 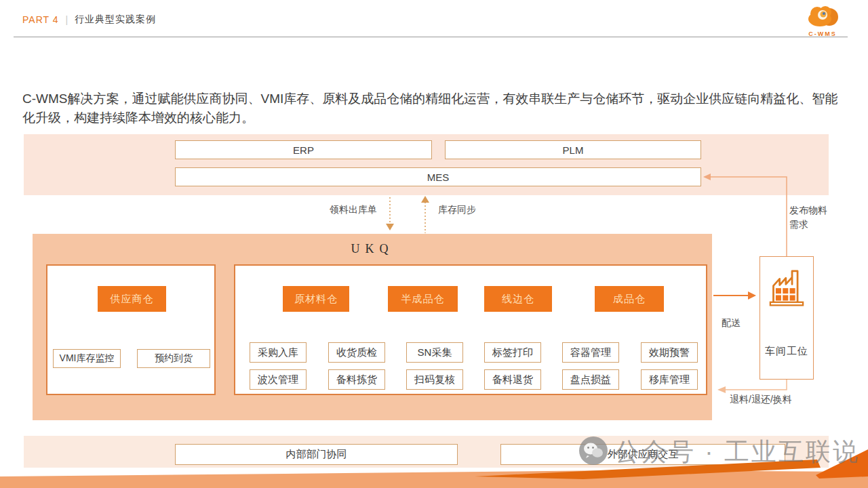 What do you see at coordinates (115, 20) in the screenshot?
I see `page-title: 行业典型实践案例` at bounding box center [115, 20].